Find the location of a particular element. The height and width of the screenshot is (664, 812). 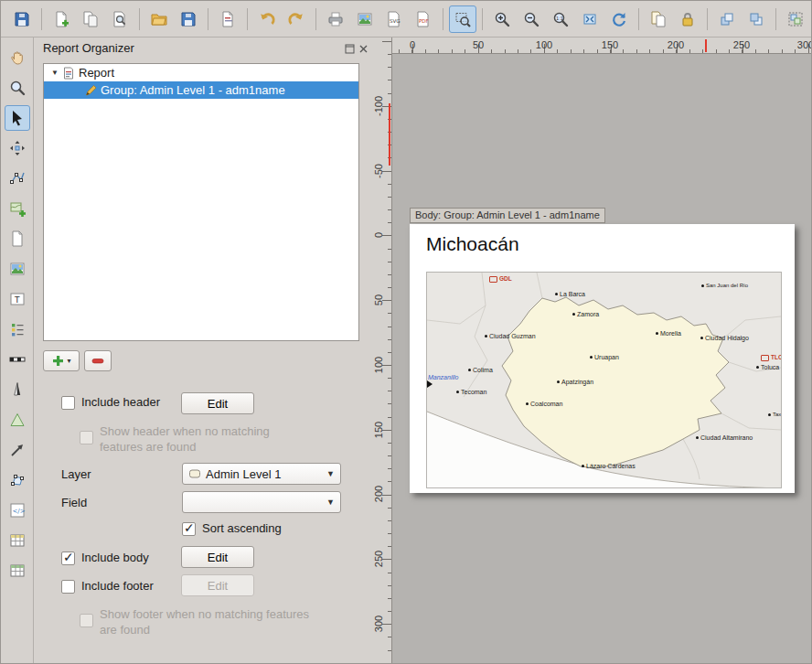

save-layout-icon is located at coordinates (188, 19).